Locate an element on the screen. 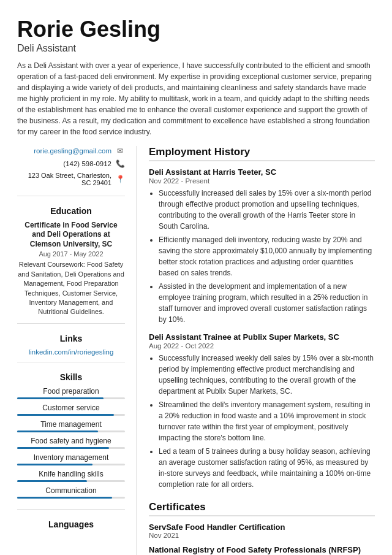  address-text: 123 Oak Street, Charleston, SC 29401 is located at coordinates (64, 179).